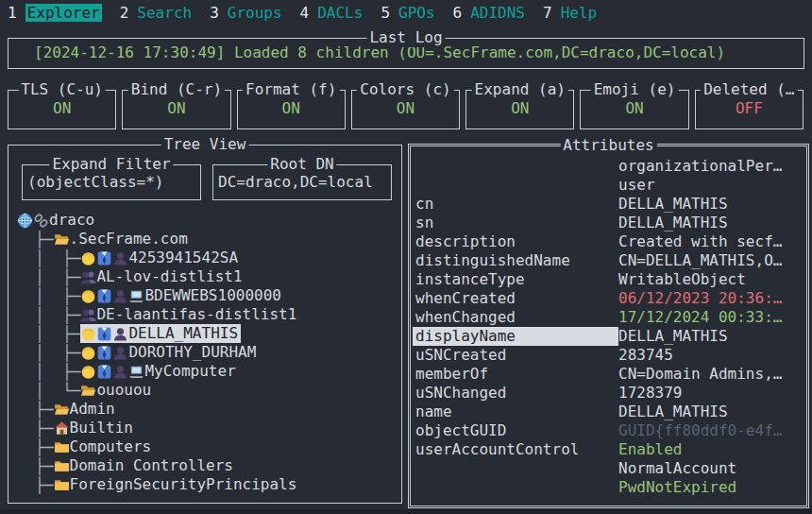 Image resolution: width=812 pixels, height=514 pixels. I want to click on tree-item-label: ForeignSecurityPrincipals, so click(183, 485).